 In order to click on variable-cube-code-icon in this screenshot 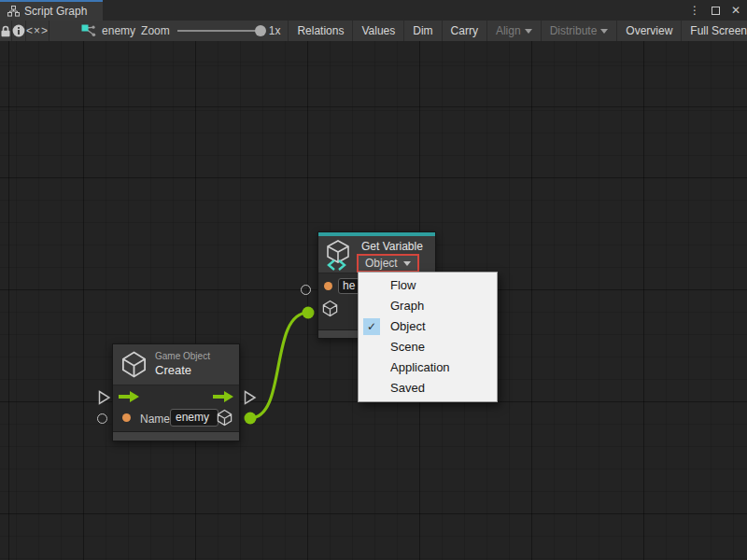, I will do `click(338, 255)`.